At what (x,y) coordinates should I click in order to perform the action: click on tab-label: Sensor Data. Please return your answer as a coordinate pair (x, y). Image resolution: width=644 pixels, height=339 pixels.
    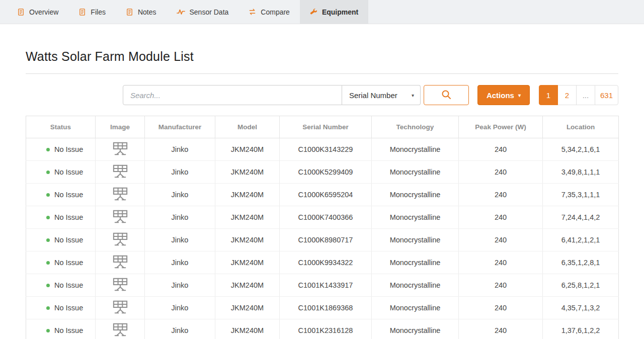
    Looking at the image, I should click on (209, 12).